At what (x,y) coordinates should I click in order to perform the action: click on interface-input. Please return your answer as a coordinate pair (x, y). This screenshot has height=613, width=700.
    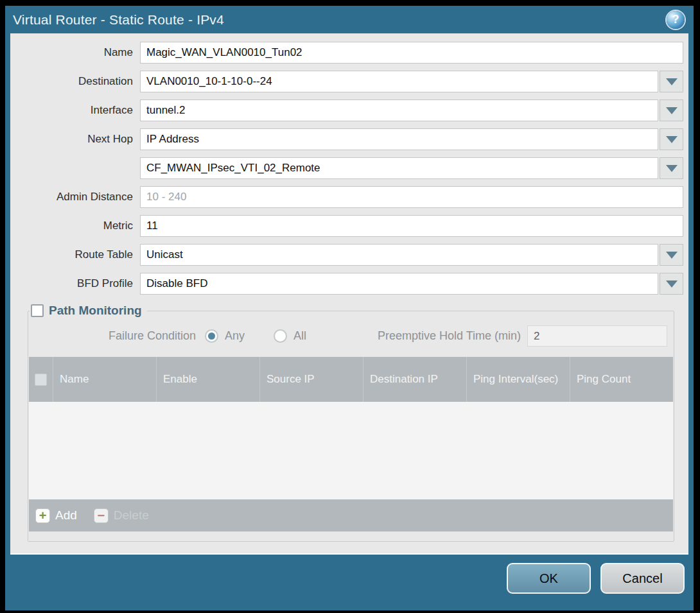
    Looking at the image, I should click on (399, 110).